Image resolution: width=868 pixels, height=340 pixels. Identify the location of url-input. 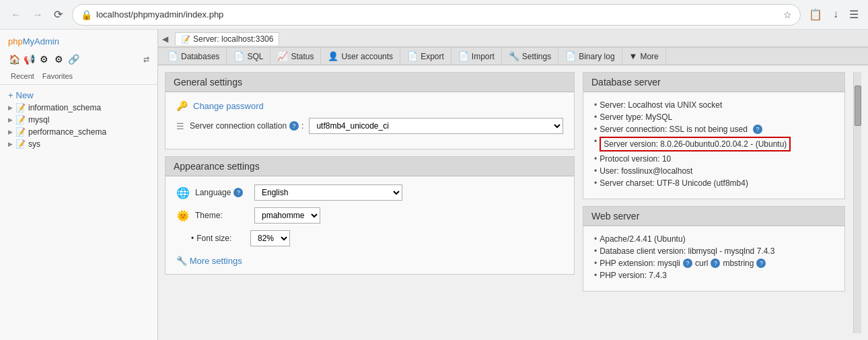
(437, 15).